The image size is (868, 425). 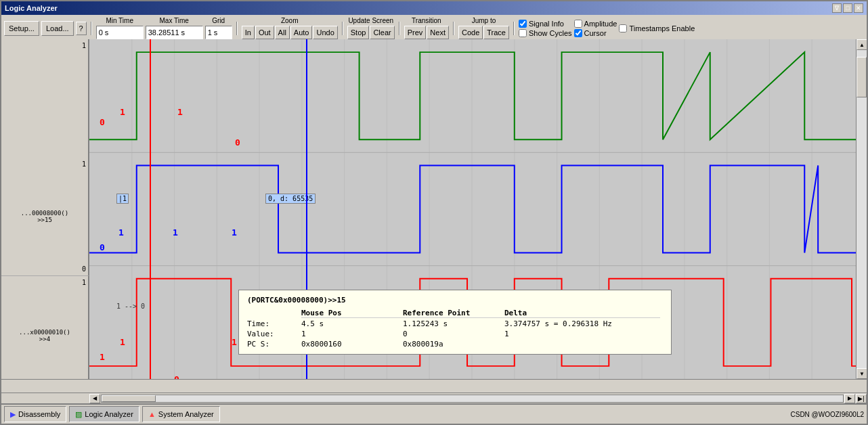 What do you see at coordinates (282, 32) in the screenshot?
I see `zoom-all-button: All` at bounding box center [282, 32].